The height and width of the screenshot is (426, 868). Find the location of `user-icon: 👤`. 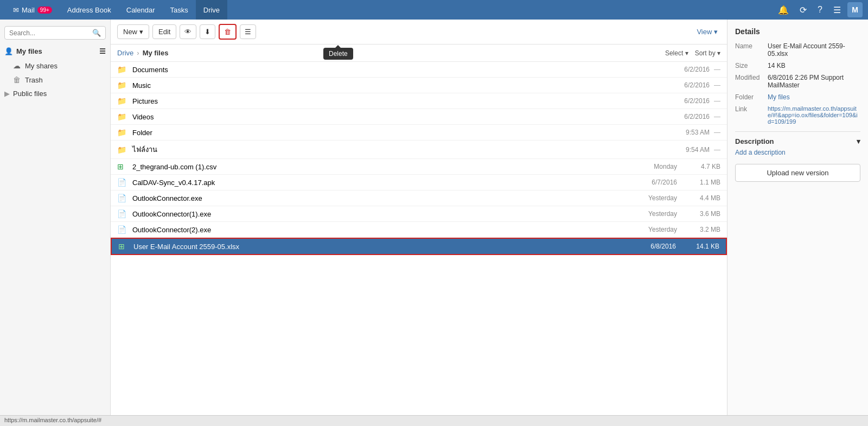

user-icon: 👤 is located at coordinates (9, 51).